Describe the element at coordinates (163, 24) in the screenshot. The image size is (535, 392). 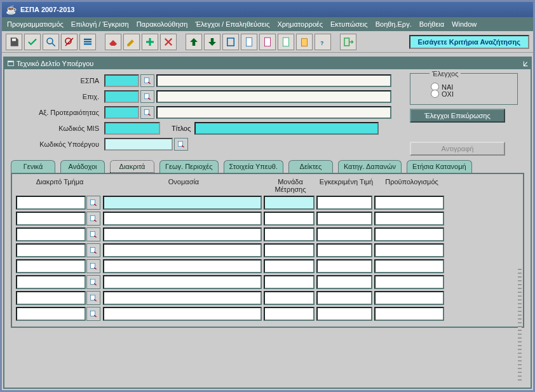
I see `menu-monitoring: Παρακολούθηση` at that location.